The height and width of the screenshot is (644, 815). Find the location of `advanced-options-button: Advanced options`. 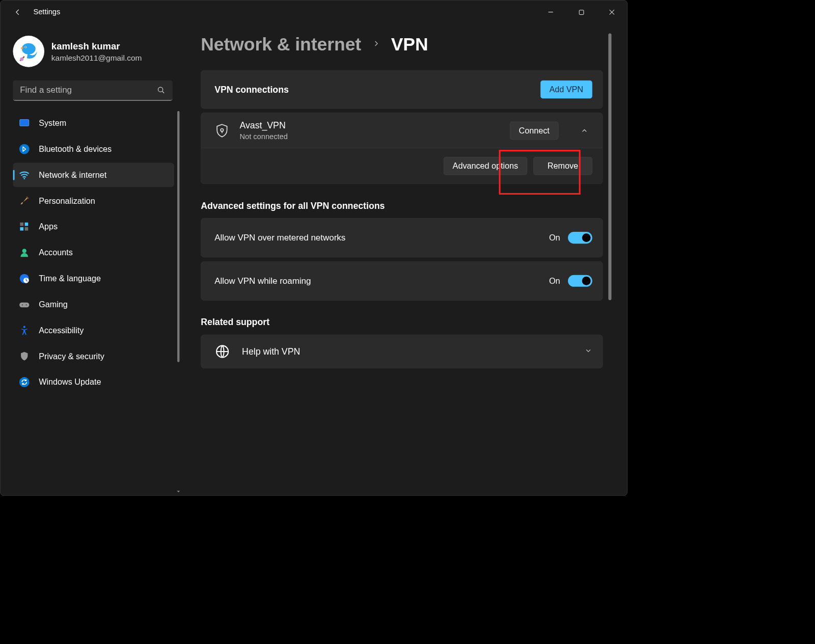

advanced-options-button: Advanced options is located at coordinates (485, 166).